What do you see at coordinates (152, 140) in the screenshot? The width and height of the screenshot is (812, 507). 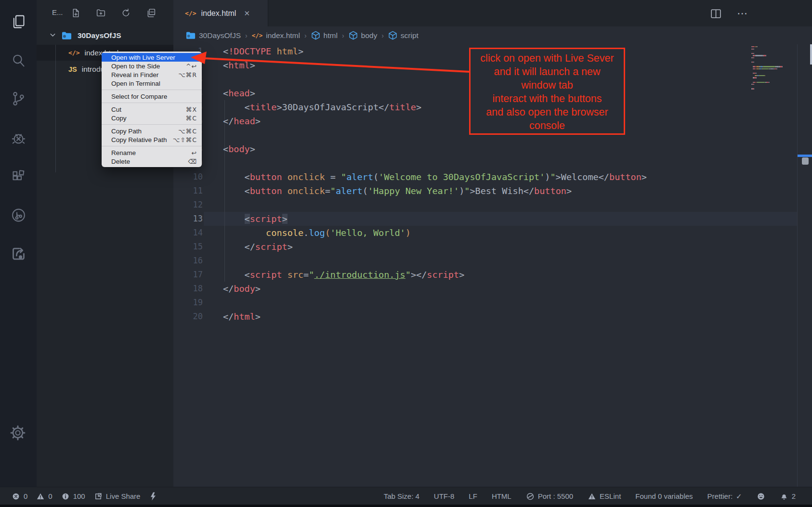 I see `menu-item-copy-relative-path: Copy Relative Path⌥⇧⌘C` at bounding box center [152, 140].